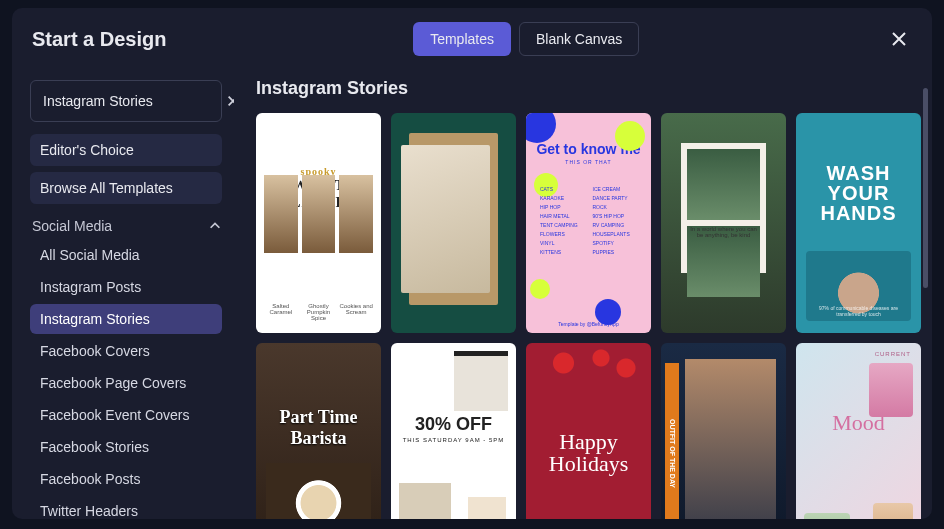 This screenshot has width=944, height=529. I want to click on template-text: Salted Caramel, so click(281, 312).